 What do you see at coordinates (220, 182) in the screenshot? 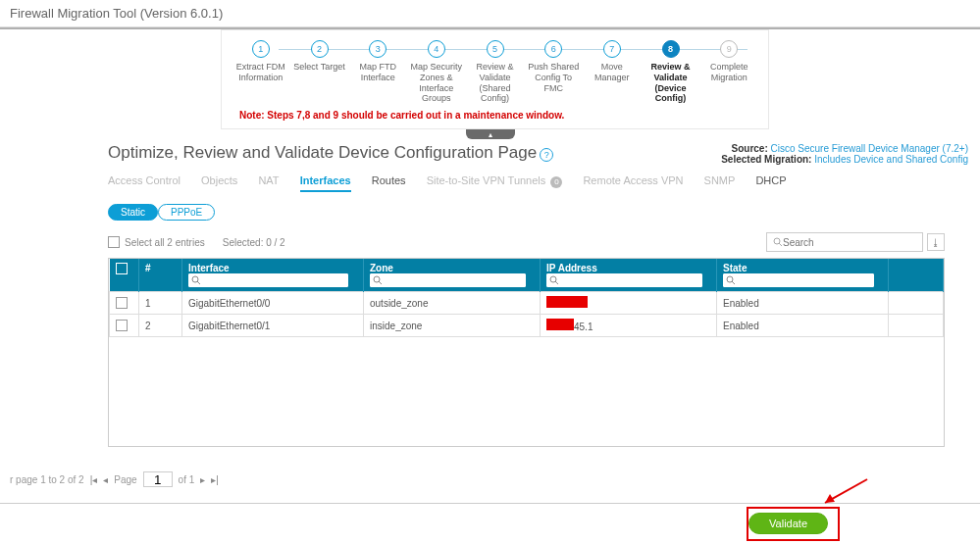
I see `tab-objects: Objects` at bounding box center [220, 182].